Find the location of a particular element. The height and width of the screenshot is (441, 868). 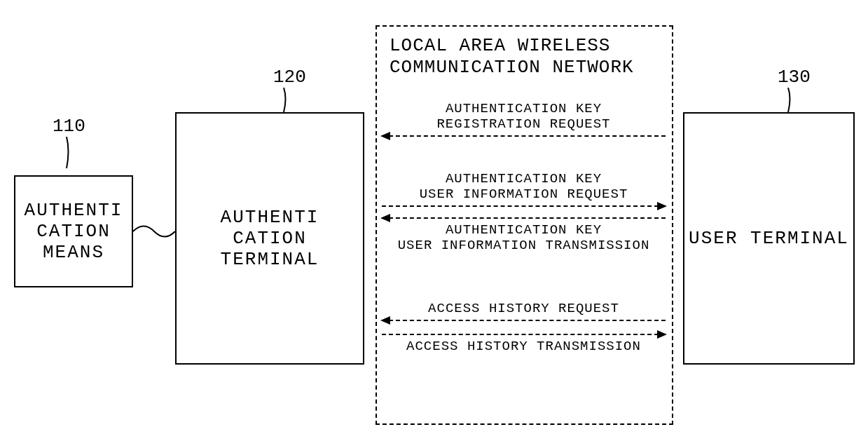

auth-means-box: AUTHENTI CATION MEANS is located at coordinates (74, 231).